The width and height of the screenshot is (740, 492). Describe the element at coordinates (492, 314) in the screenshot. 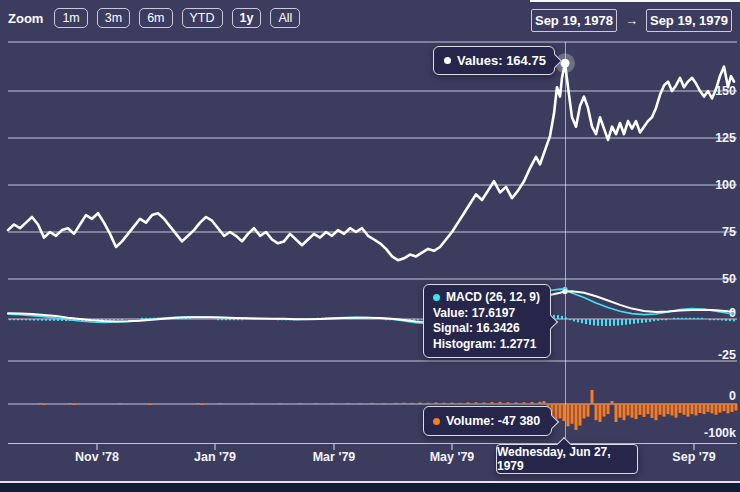

I see `macd-tooltip-value-row: Value: 17.6197` at that location.